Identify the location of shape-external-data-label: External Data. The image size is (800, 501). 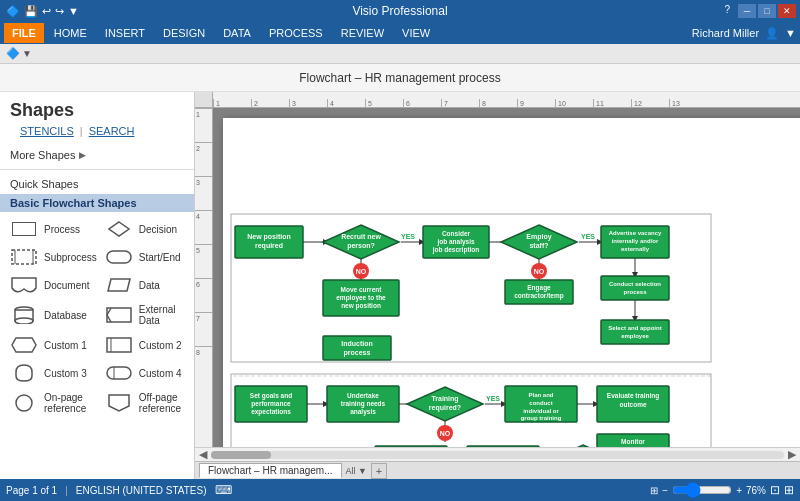
(162, 315).